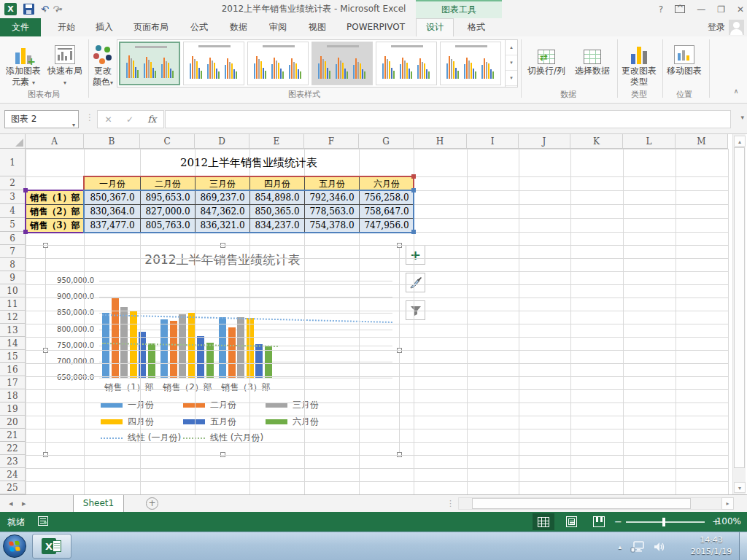  What do you see at coordinates (387, 211) in the screenshot?
I see `value-cell: 758,647.0` at bounding box center [387, 211].